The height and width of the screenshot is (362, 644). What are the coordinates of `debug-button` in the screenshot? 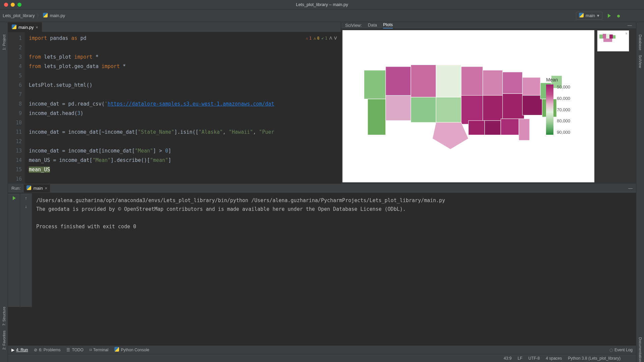 It's located at (619, 16).